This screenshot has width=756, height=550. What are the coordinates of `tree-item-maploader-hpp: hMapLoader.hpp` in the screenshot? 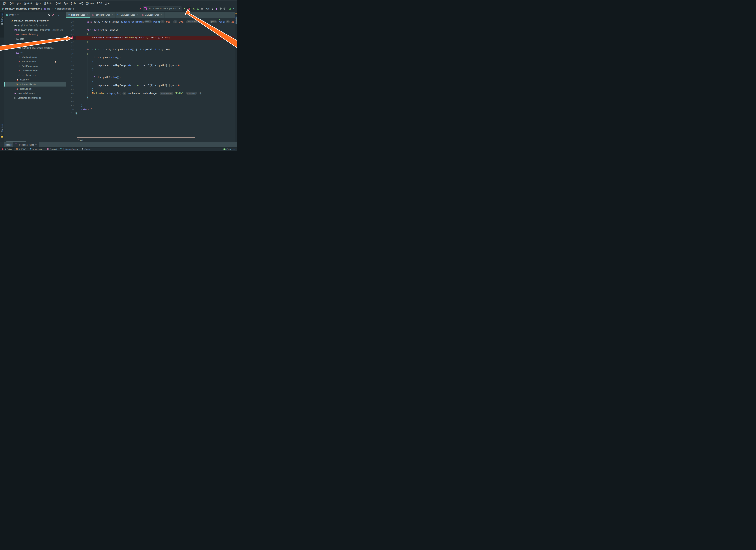 It's located at (35, 61).